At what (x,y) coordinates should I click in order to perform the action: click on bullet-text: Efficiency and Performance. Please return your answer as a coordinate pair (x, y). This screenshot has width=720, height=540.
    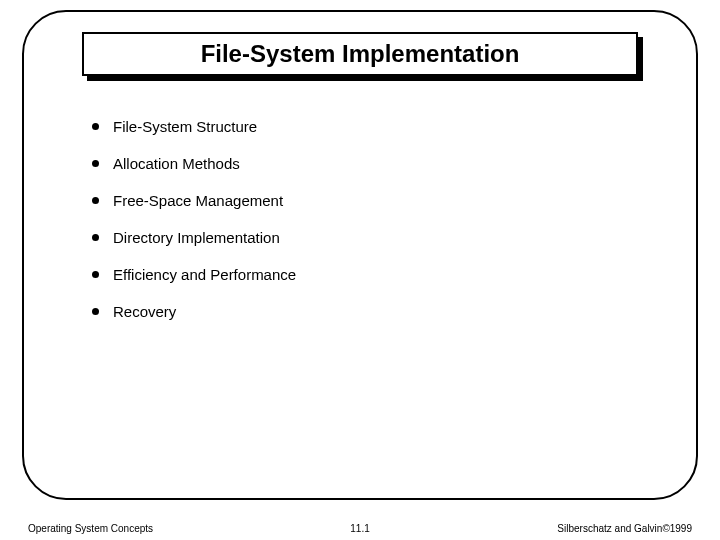
    Looking at the image, I should click on (204, 274).